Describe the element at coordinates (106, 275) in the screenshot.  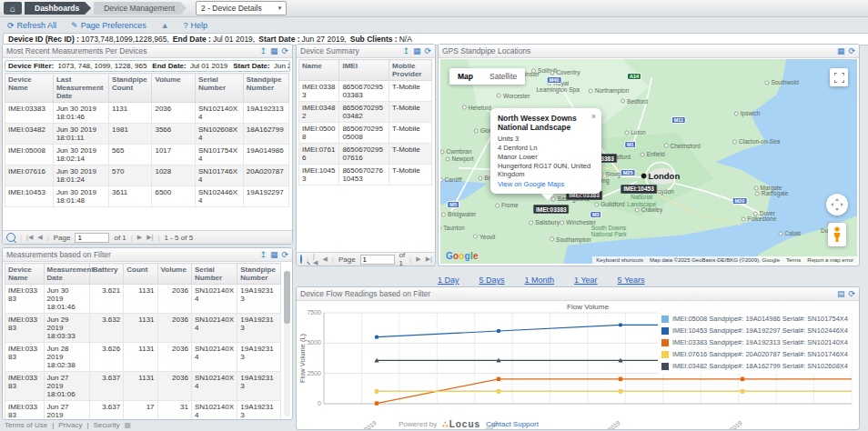
I see `column-header: Battery` at that location.